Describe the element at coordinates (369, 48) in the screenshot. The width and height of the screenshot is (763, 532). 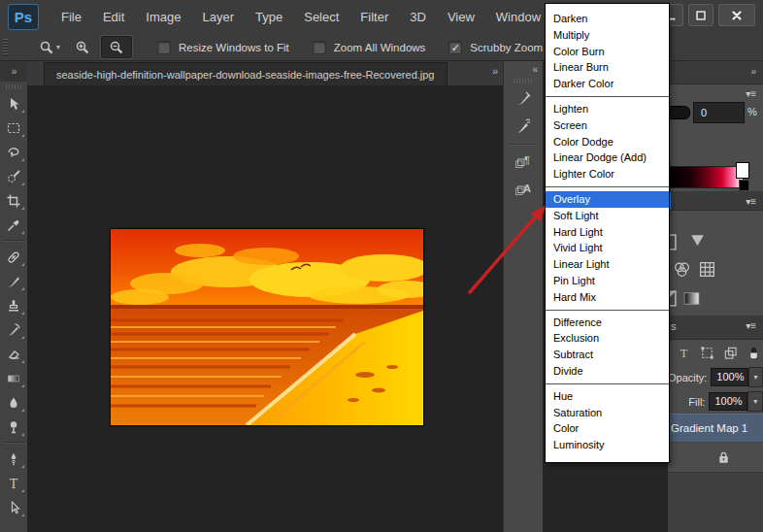
I see `checkbox-zoom-all-windows: Zoom All Windows` at that location.